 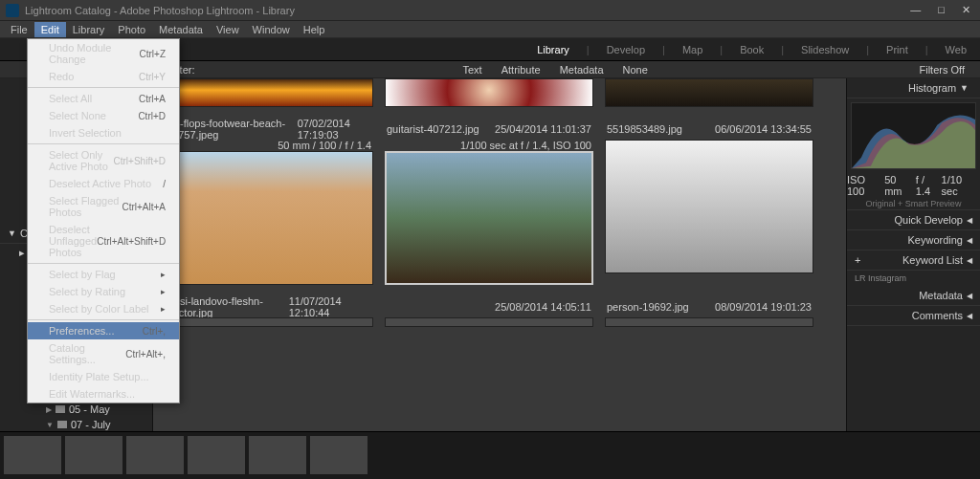 What do you see at coordinates (582, 70) in the screenshot?
I see `filter-metadata: Metadata` at bounding box center [582, 70].